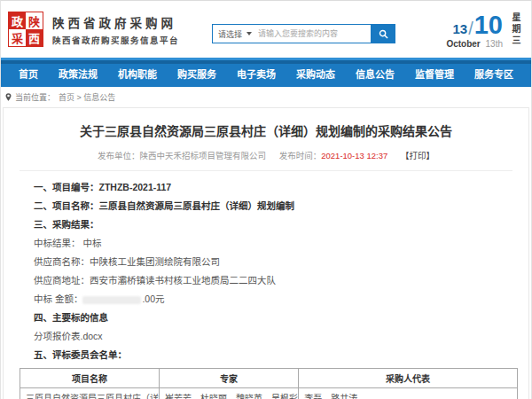 The width and height of the screenshot is (532, 399). What do you see at coordinates (375, 74) in the screenshot?
I see `nav-item-announcements: 信息公告` at bounding box center [375, 74].